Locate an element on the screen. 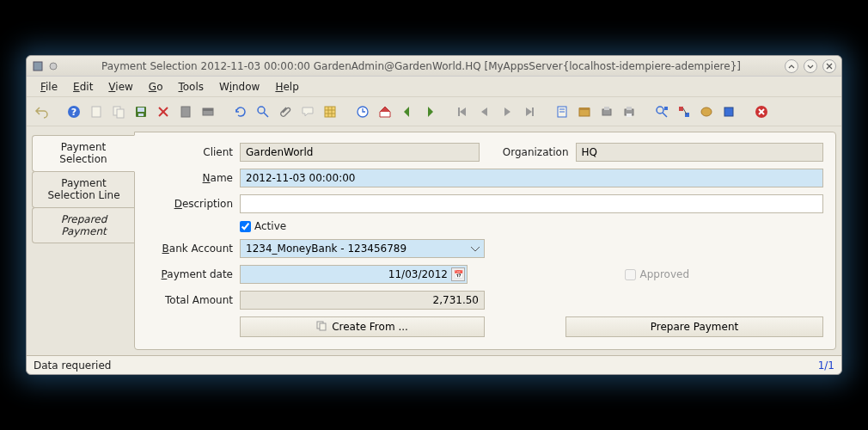  archive-icon is located at coordinates (584, 112).